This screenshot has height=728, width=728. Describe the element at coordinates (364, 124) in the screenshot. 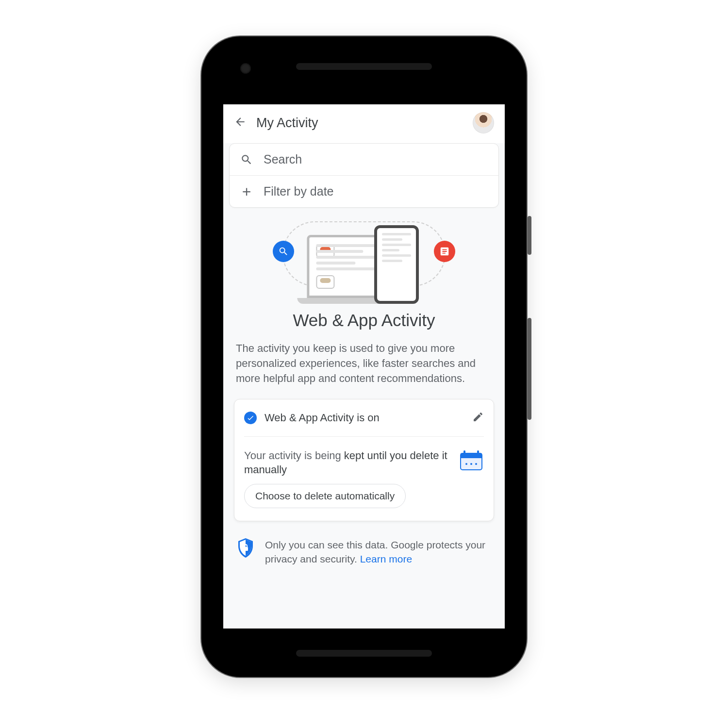

I see `app-bar: My Activity` at that location.